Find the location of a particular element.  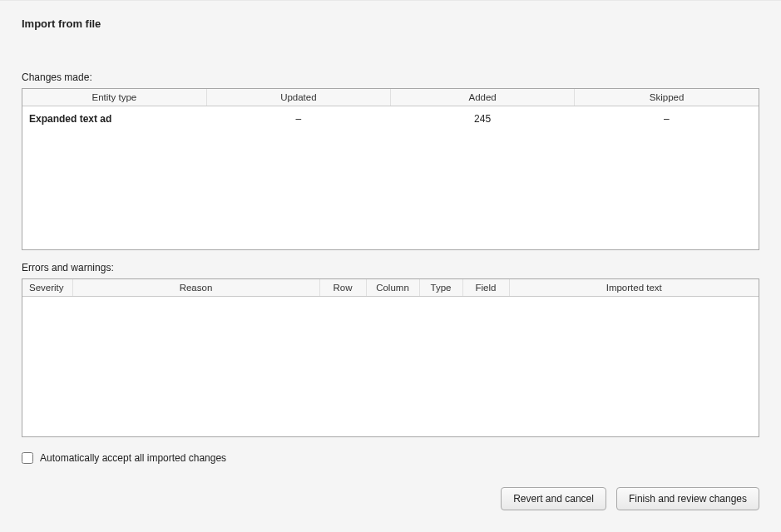

errors-warnings-label: Errors and warnings: is located at coordinates (391, 268).